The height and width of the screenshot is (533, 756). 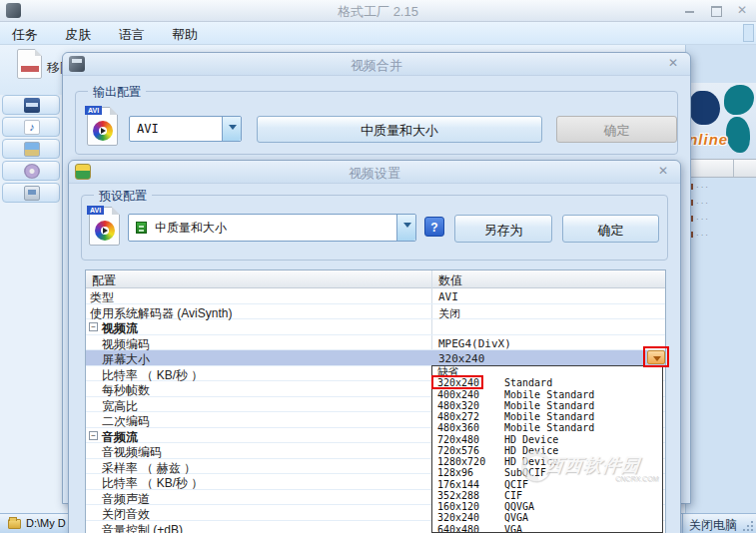 What do you see at coordinates (32, 172) in the screenshot?
I see `rom-device-icon` at bounding box center [32, 172].